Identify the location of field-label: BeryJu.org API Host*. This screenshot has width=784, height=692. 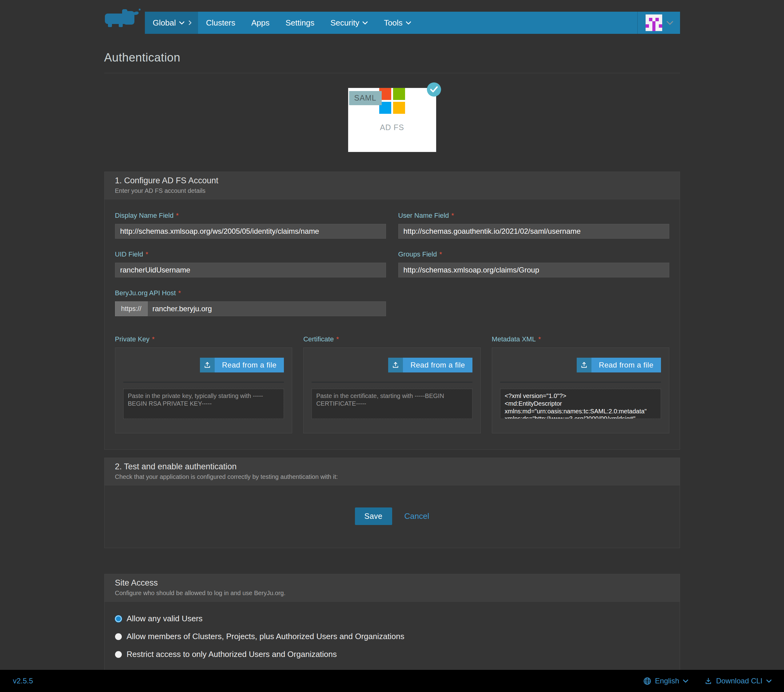
(250, 293).